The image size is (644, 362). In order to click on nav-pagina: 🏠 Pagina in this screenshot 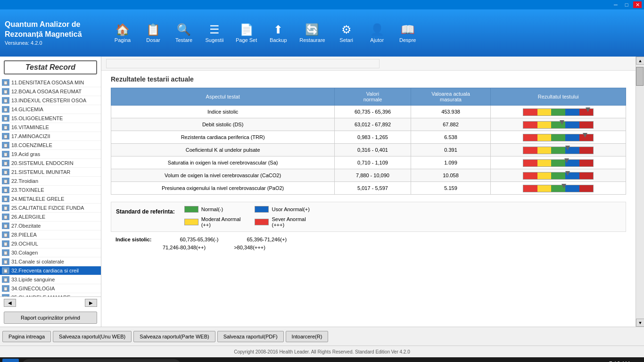, I will do `click(123, 33)`.